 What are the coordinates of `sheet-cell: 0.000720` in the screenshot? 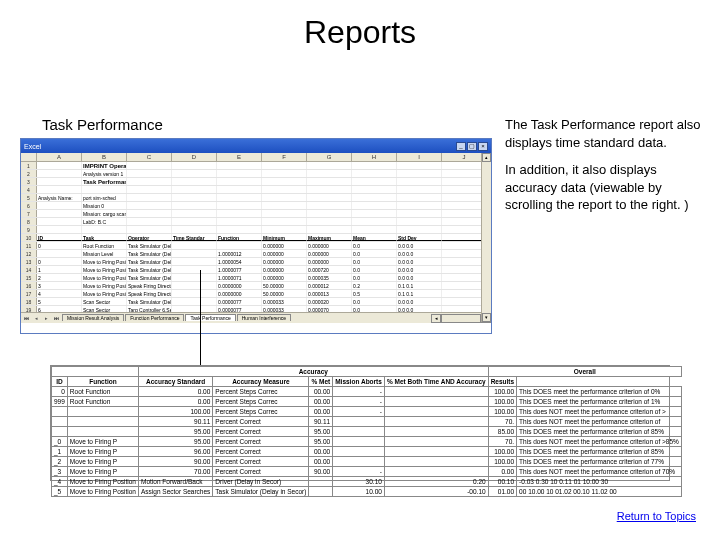 It's located at (330, 270).